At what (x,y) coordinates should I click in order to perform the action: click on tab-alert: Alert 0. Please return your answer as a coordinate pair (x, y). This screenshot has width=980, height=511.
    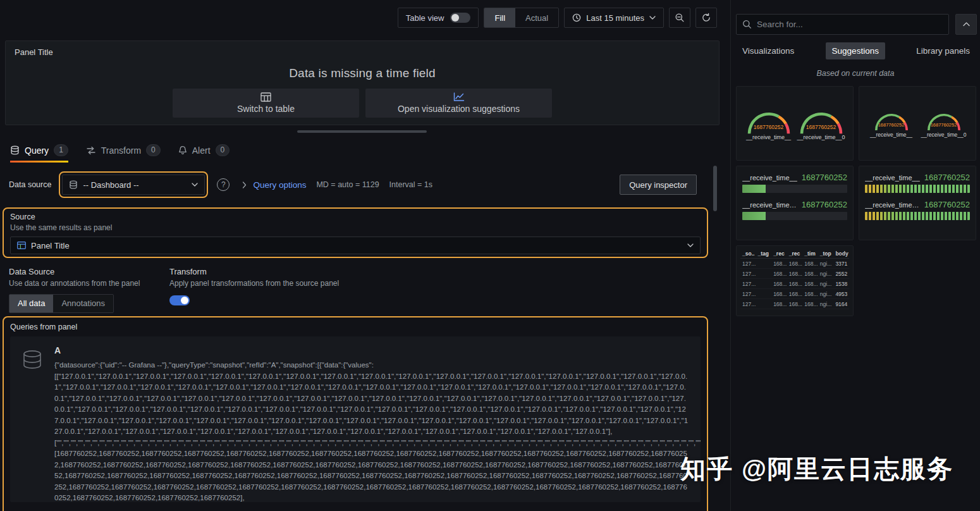
    Looking at the image, I should click on (204, 153).